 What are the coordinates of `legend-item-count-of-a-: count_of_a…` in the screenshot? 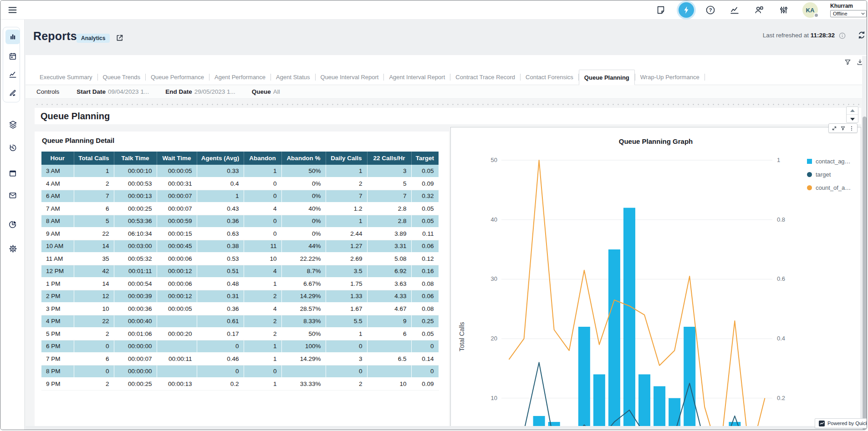 It's located at (829, 188).